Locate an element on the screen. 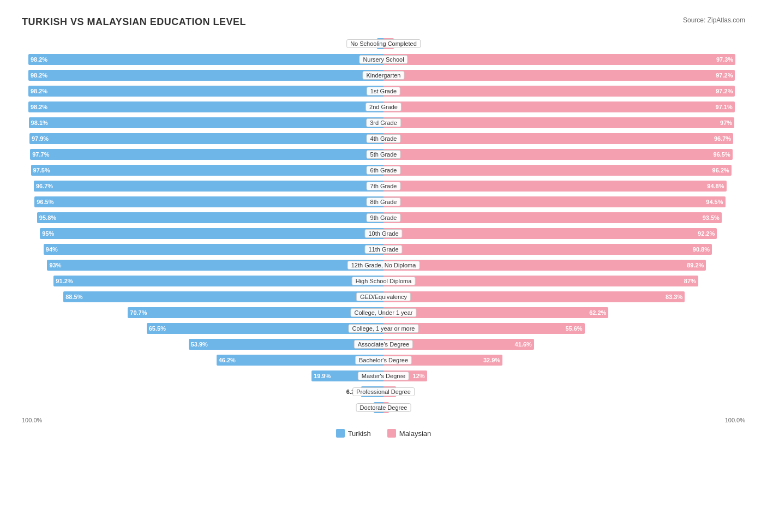 Image resolution: width=767 pixels, height=532 pixels. bar-turkish: 96.7% is located at coordinates (208, 186).